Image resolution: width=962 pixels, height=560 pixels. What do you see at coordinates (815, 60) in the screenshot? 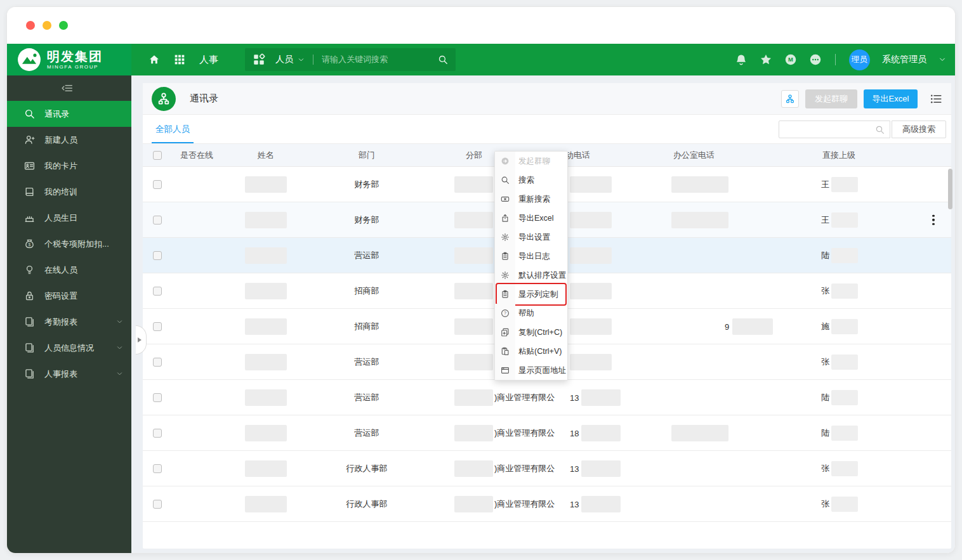
I see `more-options-icon` at bounding box center [815, 60].